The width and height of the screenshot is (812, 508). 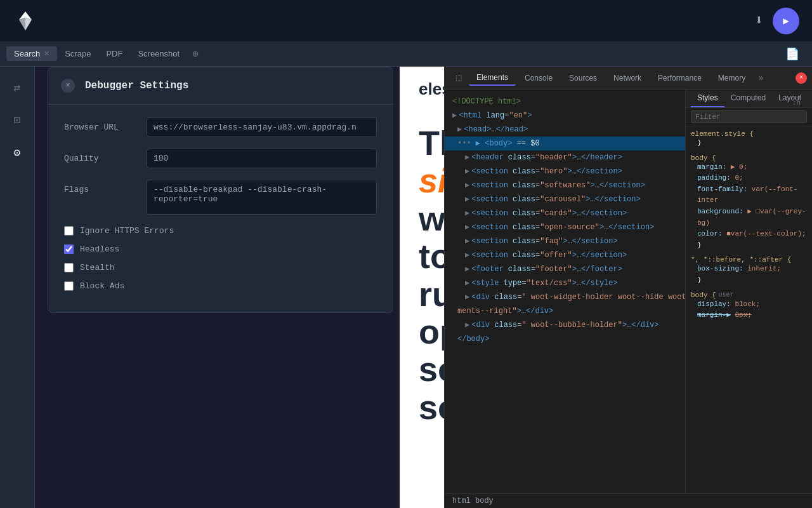 What do you see at coordinates (565, 297) in the screenshot?
I see `dom-woot-holder: ▶<div class=" woot-widget-holder woot--h…` at bounding box center [565, 297].